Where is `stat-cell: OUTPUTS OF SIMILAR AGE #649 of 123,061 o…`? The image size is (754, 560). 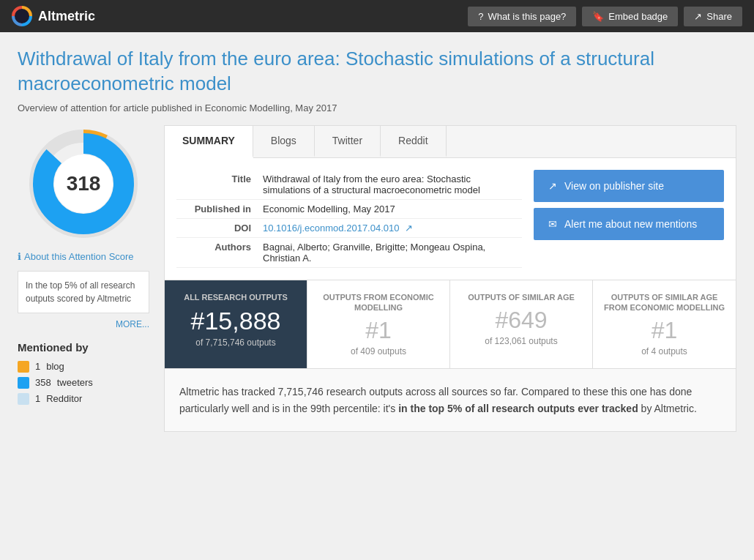
stat-cell: OUTPUTS OF SIMILAR AGE #649 of 123,061 o… is located at coordinates (521, 325).